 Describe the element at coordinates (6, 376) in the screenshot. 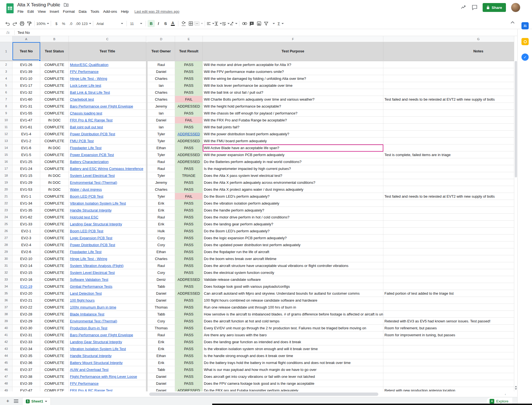

I see `row-header-47: 47` at that location.